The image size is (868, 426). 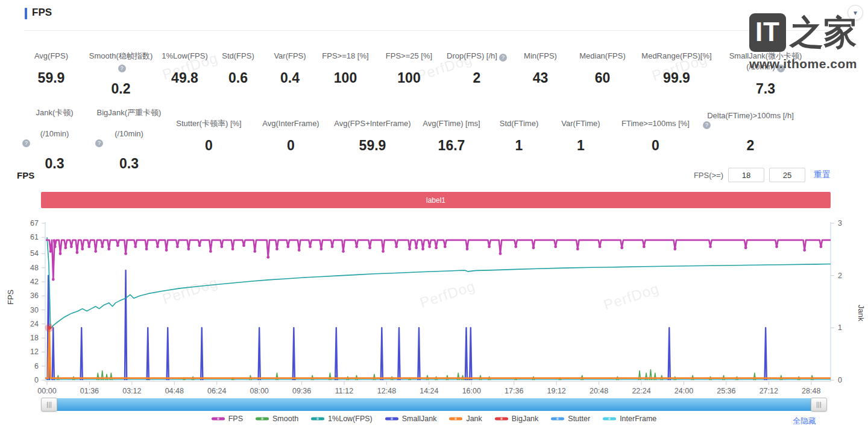 What do you see at coordinates (451, 140) in the screenshot?
I see `metric-cell: Avg(FTime) [ms]16.7` at bounding box center [451, 140].